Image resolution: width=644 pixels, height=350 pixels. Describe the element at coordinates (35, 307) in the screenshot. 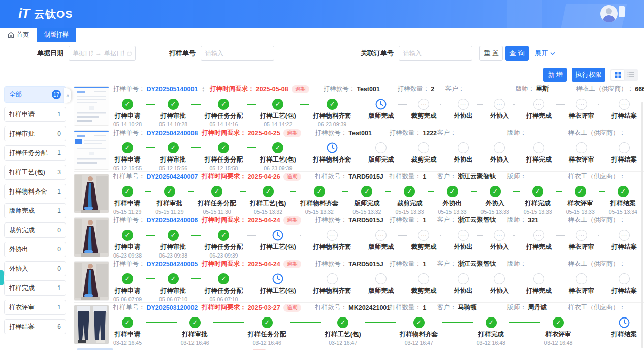

I see `sidebar-status-item: 样衣评审 1` at that location.